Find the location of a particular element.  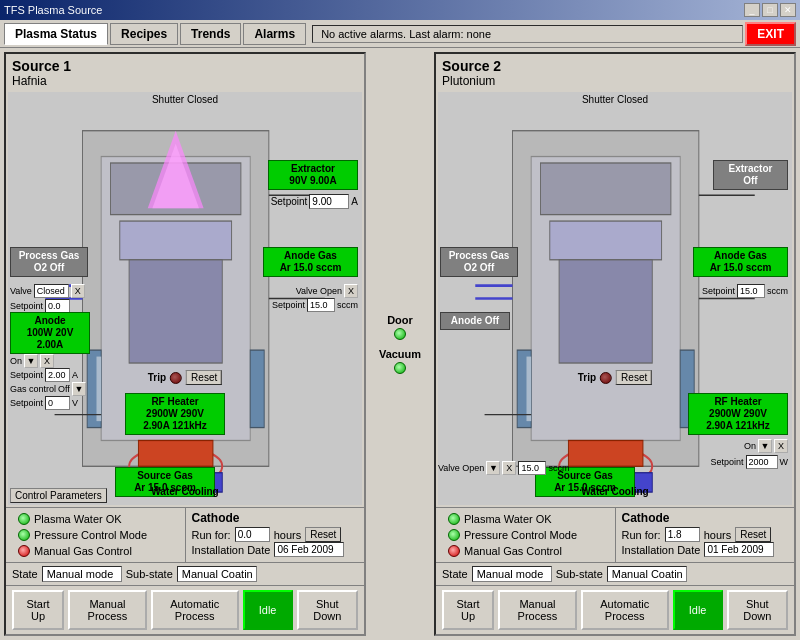

source2-bottom-buttons: Start Up Manual Process Automatic Proces… is located at coordinates (615, 610).